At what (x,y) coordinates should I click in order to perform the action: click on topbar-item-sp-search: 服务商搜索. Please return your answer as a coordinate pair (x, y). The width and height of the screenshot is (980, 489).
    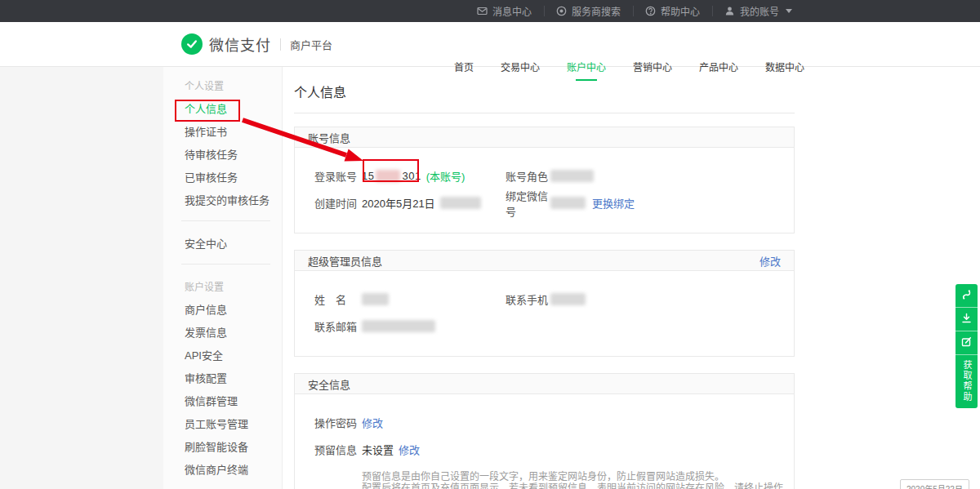
    Looking at the image, I should click on (588, 11).